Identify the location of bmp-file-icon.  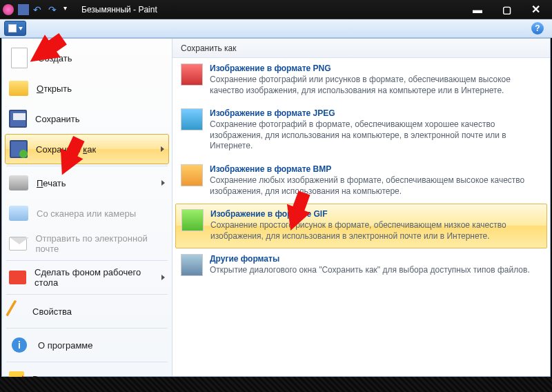
(192, 175).